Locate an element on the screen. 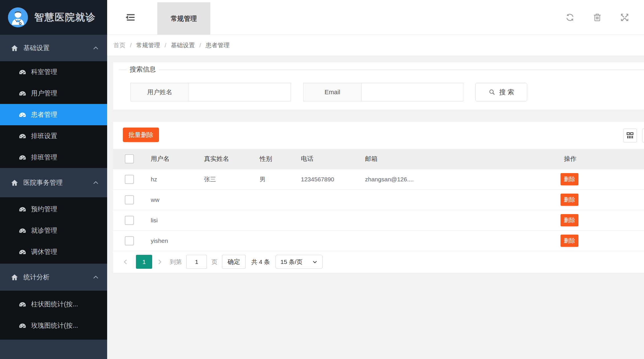 The width and height of the screenshot is (644, 359). sidebar-item-rose-chart-stats: 玫瑰图统计(按... is located at coordinates (54, 326).